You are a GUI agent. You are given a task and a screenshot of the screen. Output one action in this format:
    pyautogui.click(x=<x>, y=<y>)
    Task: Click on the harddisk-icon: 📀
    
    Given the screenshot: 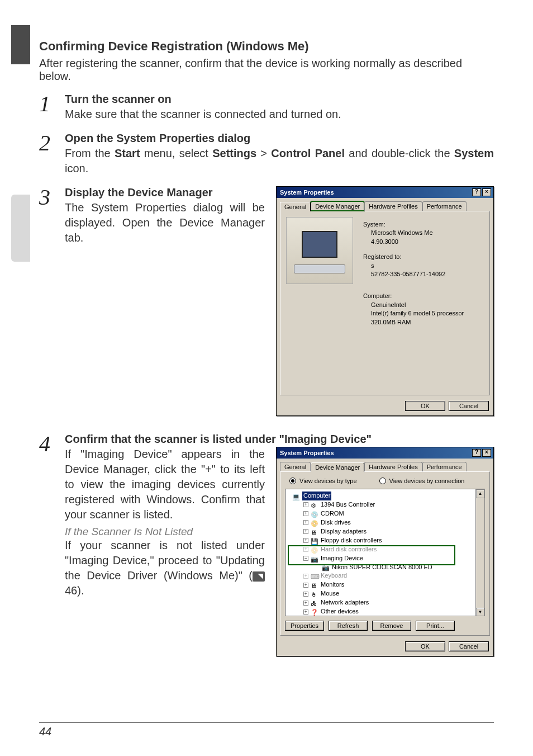 What is the action you would take?
    pyautogui.click(x=315, y=550)
    